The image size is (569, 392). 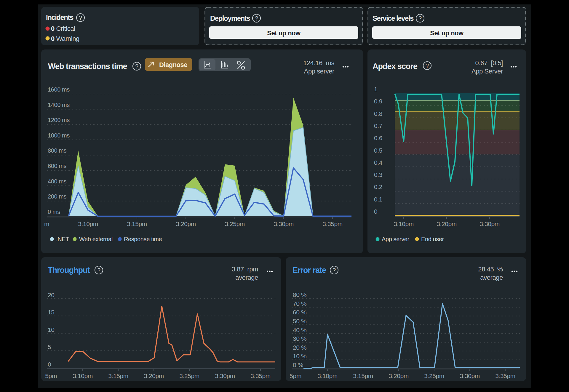 What do you see at coordinates (300, 303) in the screenshot?
I see `svg-text: 70 %` at bounding box center [300, 303].